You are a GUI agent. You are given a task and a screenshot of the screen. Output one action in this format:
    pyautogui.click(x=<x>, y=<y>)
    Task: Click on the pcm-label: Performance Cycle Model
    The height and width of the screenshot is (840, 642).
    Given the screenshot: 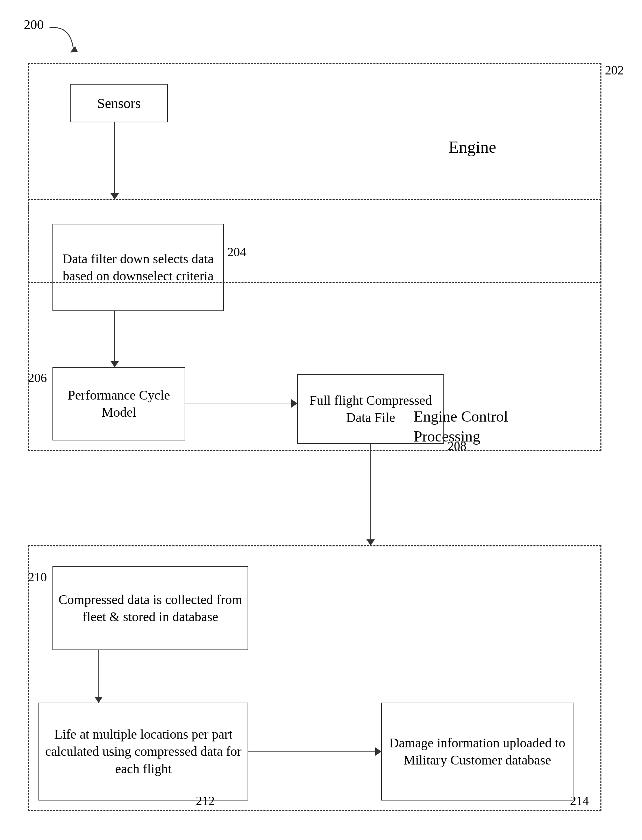 What is the action you would take?
    pyautogui.click(x=119, y=404)
    